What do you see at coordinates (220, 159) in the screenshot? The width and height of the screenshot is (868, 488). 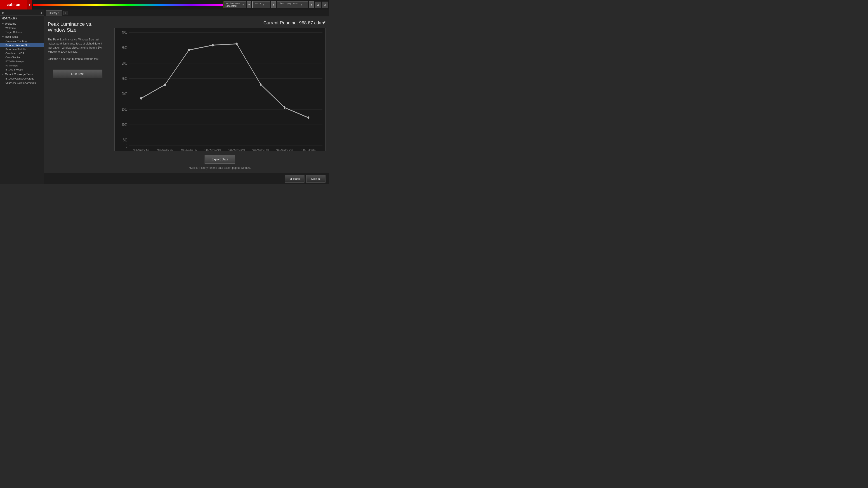 I see `export-data-button: Export Data` at bounding box center [220, 159].